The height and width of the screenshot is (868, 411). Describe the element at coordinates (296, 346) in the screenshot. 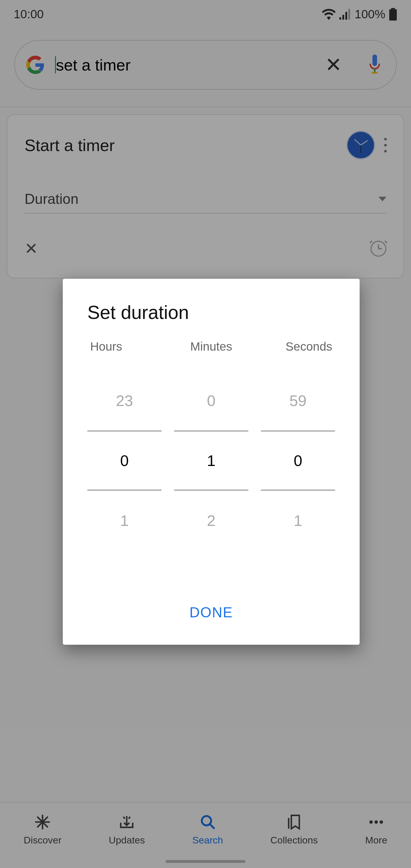

I see `picker-header-seconds: Seconds` at that location.